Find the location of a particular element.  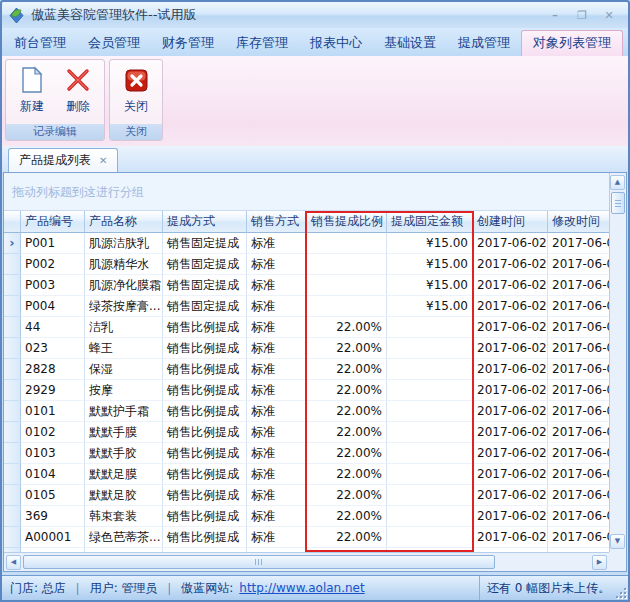

maximize-button: ❐ is located at coordinates (582, 16).